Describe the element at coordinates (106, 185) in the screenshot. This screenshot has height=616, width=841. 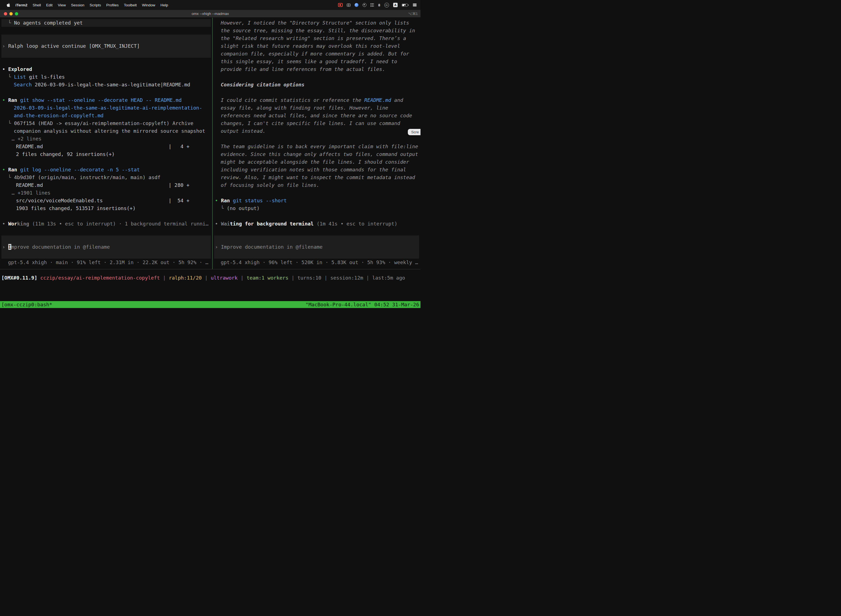
I see `terminal-line: README.md | 280 +` at that location.